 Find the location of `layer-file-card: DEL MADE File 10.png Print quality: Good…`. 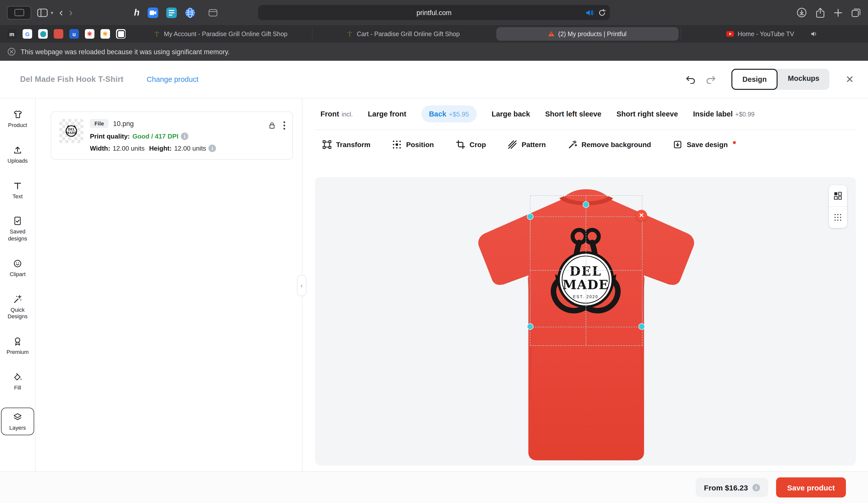

layer-file-card: DEL MADE File 10.png Print quality: Good… is located at coordinates (172, 136).